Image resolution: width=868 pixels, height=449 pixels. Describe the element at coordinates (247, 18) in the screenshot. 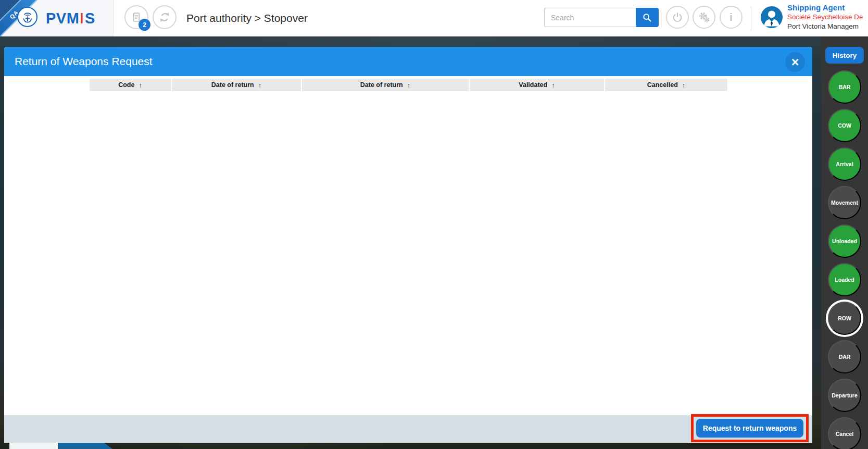

I see `breadcrumb: Port authority > Stopover` at that location.